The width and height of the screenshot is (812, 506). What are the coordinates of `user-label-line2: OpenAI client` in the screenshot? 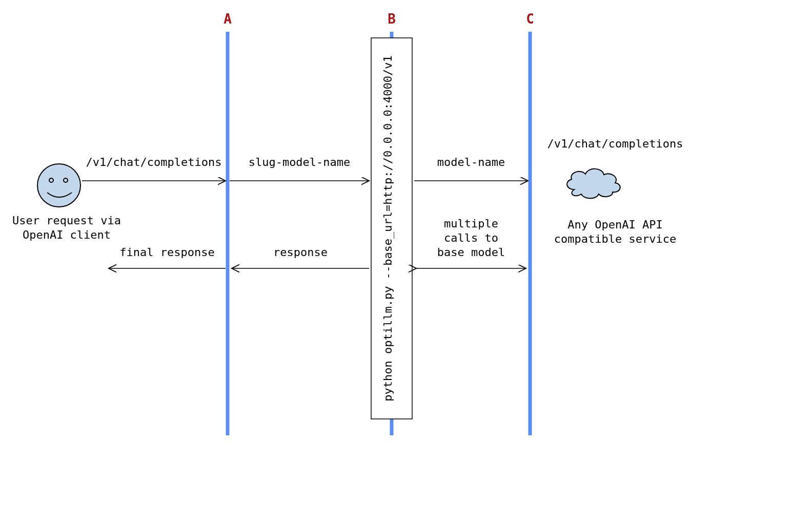 It's located at (67, 235).